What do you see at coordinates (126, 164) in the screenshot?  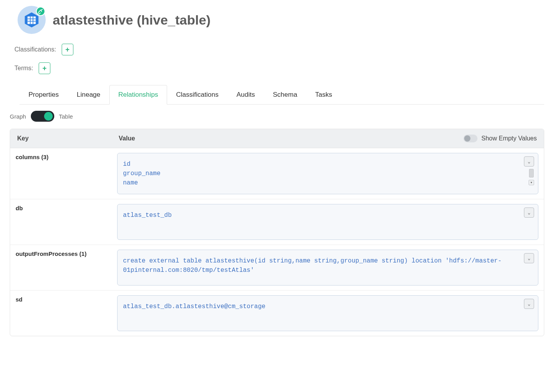 I see `value-link: id` at bounding box center [126, 164].